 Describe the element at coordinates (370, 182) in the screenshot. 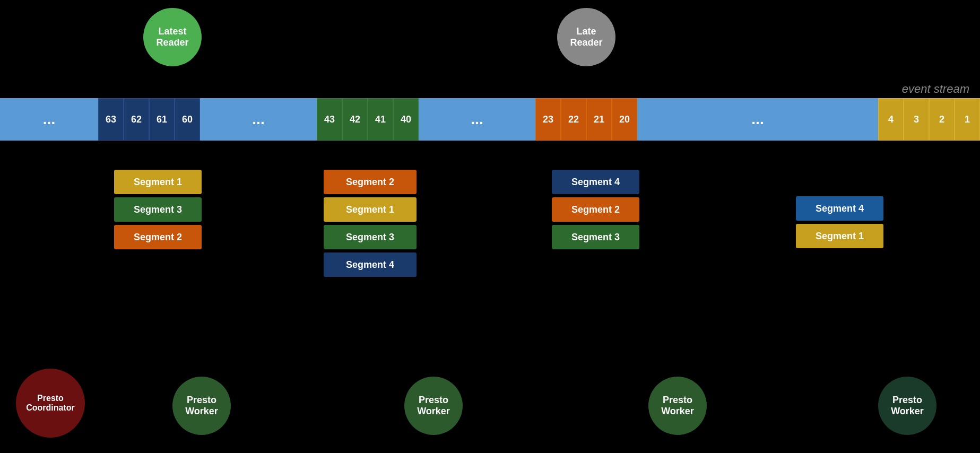

I see `worker2-segment2: Segment 2` at that location.